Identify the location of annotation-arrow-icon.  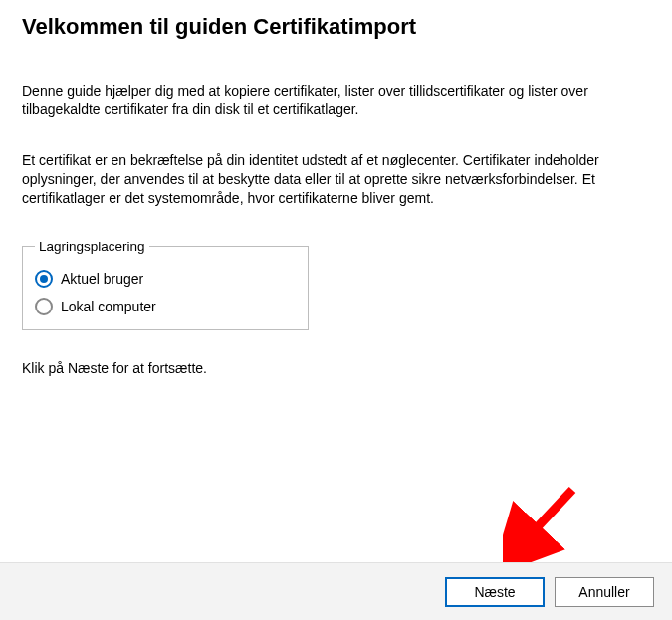
(548, 524).